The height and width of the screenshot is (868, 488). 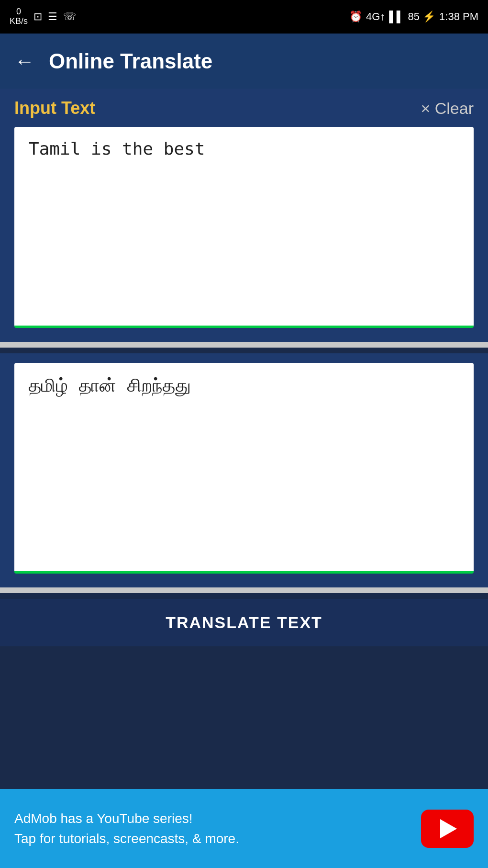 What do you see at coordinates (356, 17) in the screenshot?
I see `alarm-icon: ⏰` at bounding box center [356, 17].